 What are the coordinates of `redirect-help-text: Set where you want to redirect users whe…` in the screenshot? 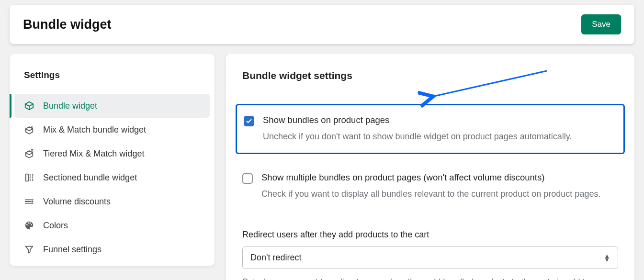 It's located at (430, 278).